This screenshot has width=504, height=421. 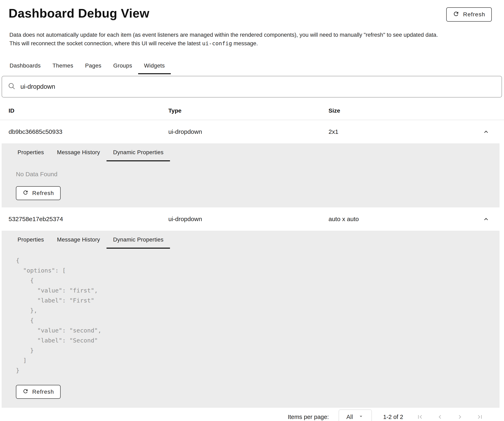 I want to click on tab-groups: Groups, so click(x=123, y=66).